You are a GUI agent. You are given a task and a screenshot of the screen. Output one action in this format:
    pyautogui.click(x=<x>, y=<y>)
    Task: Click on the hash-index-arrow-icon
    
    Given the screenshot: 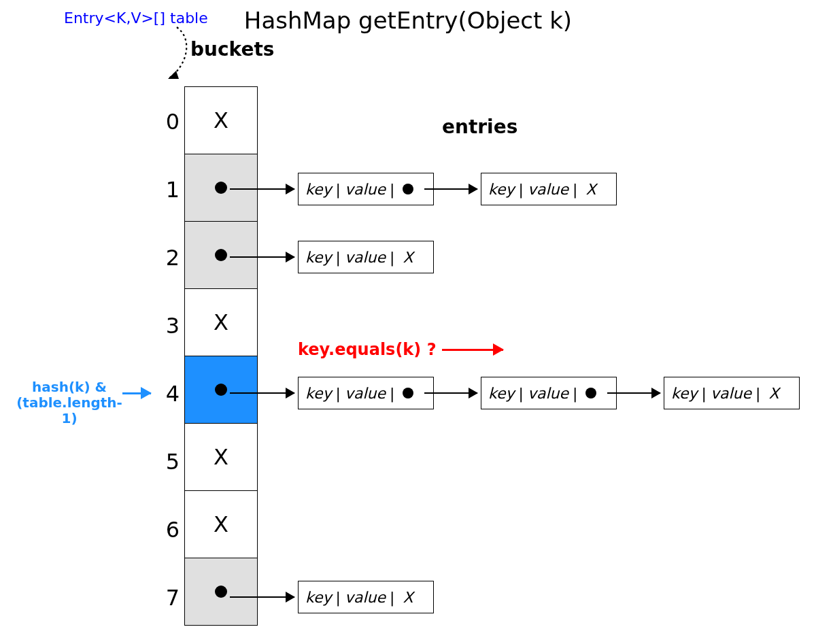 What is the action you would take?
    pyautogui.click(x=137, y=393)
    